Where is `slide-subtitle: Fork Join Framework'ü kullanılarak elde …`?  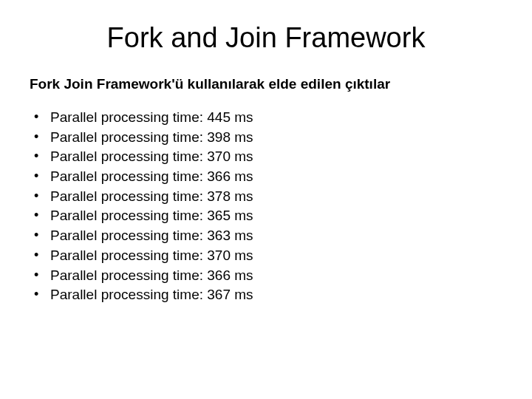
slide-subtitle: Fork Join Framework'ü kullanılarak elde … is located at coordinates (266, 84).